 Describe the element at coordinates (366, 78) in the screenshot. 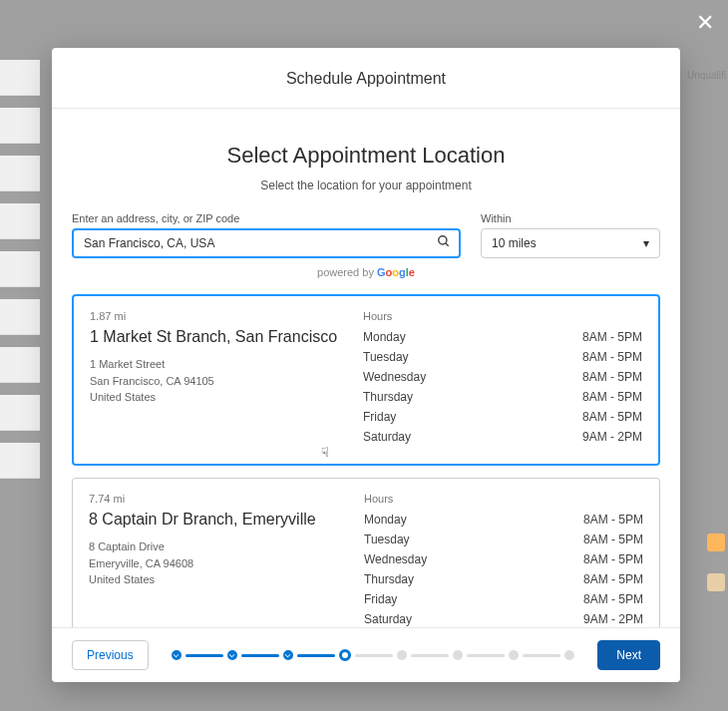

I see `modal-title: Schedule Appointment` at that location.